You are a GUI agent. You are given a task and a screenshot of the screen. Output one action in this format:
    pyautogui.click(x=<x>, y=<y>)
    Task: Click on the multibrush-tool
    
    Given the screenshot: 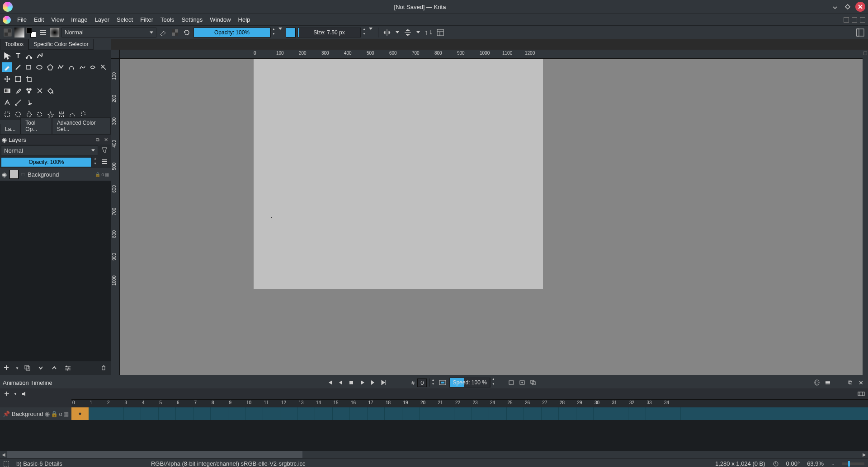 What is the action you would take?
    pyautogui.click(x=104, y=67)
    